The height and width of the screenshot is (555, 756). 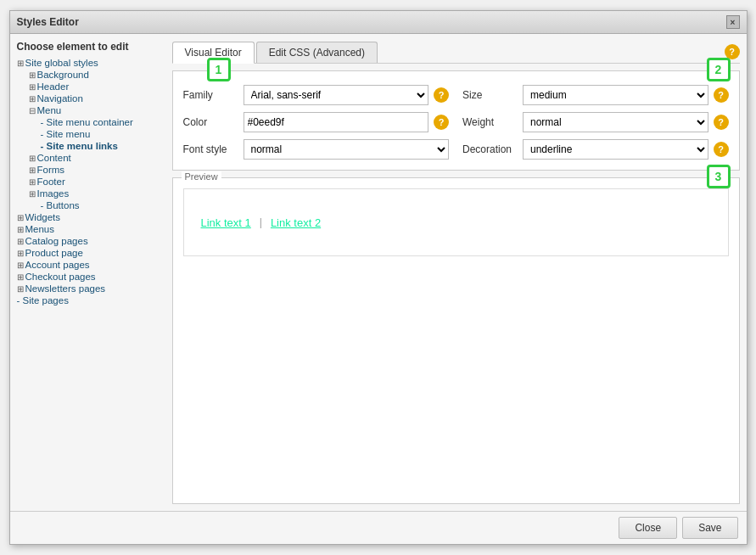 I want to click on dialog-title: Styles Editor, so click(x=48, y=22).